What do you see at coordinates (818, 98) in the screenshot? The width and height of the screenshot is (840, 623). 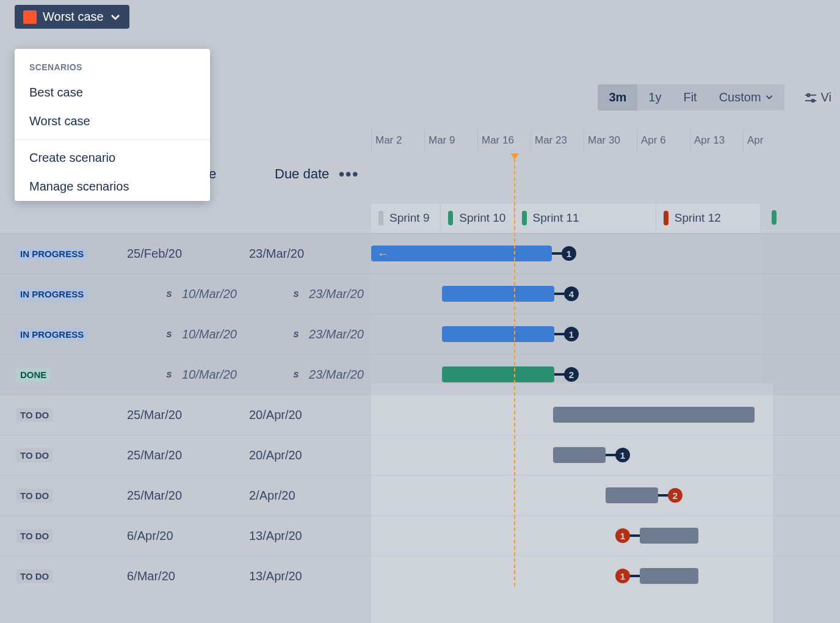 I see `view-settings-button: Vi` at bounding box center [818, 98].